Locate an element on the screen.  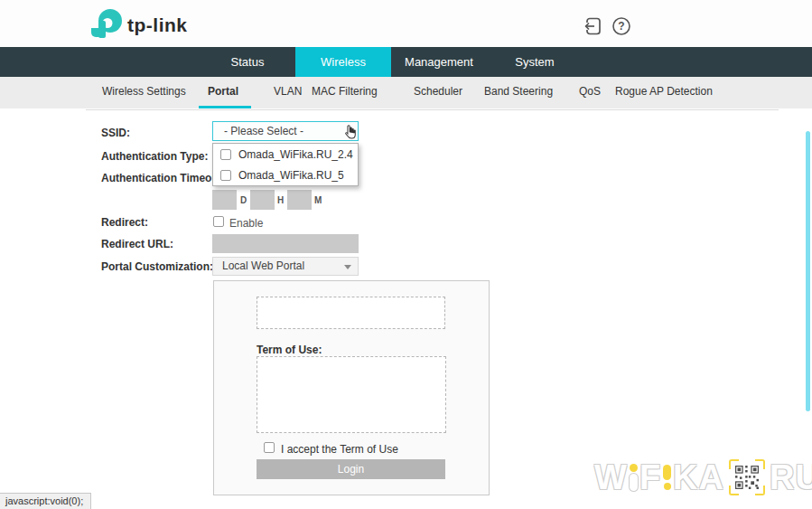
accept-terms-label: I accept the Term of Use is located at coordinates (340, 449).